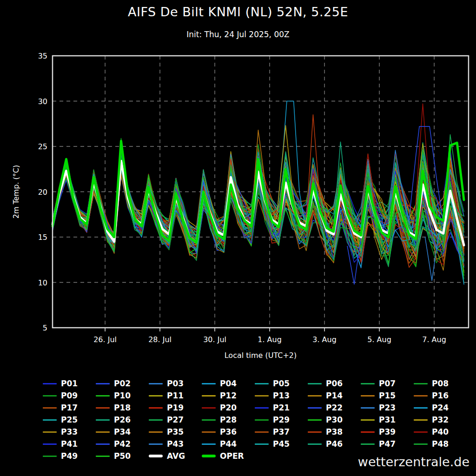 The width and height of the screenshot is (476, 476). I want to click on legend-swatch-p31, so click(368, 420).